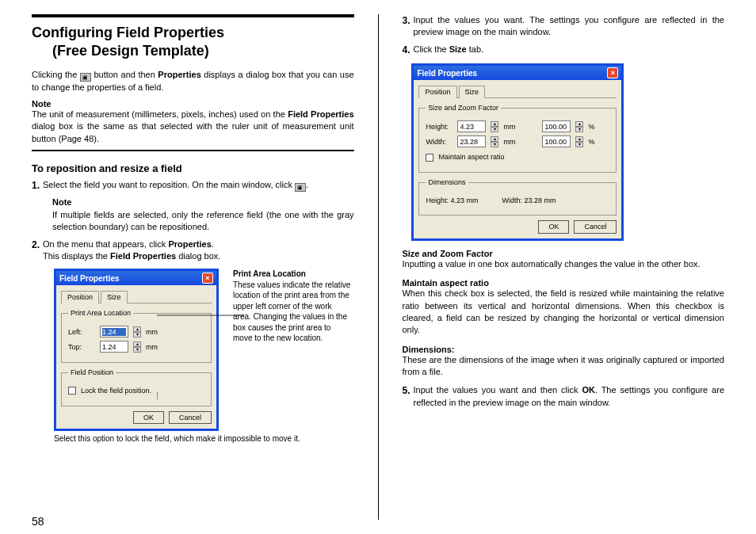 The image size is (756, 534). What do you see at coordinates (193, 250) in the screenshot?
I see `step-item: 2. On the menu that appears, click Prope…` at bounding box center [193, 250].